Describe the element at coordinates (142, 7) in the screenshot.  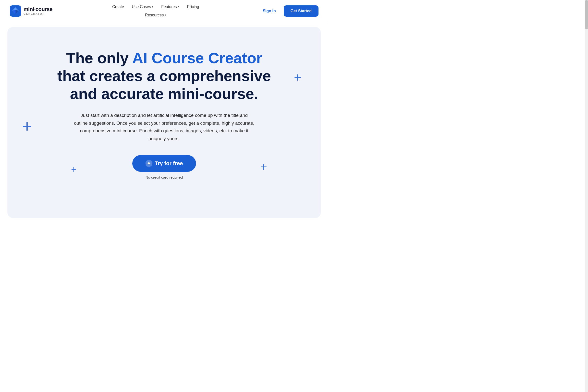
I see `nav-use-cases: Use Cases ▾` at that location.